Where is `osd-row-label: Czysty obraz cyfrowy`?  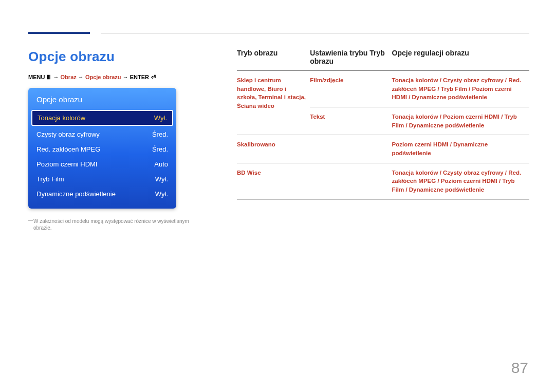 osd-row-label: Czysty obraz cyfrowy is located at coordinates (68, 135).